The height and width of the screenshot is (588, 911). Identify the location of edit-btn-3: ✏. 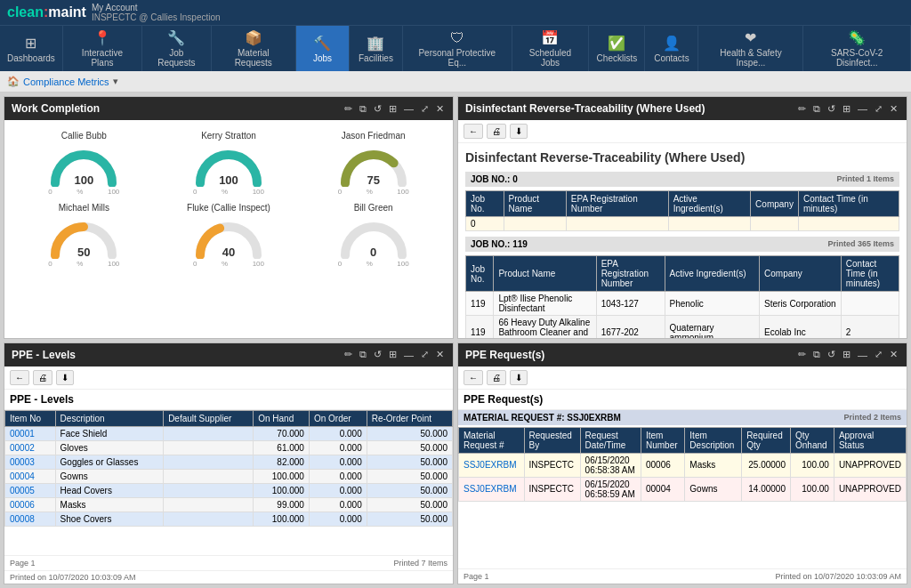
(349, 354).